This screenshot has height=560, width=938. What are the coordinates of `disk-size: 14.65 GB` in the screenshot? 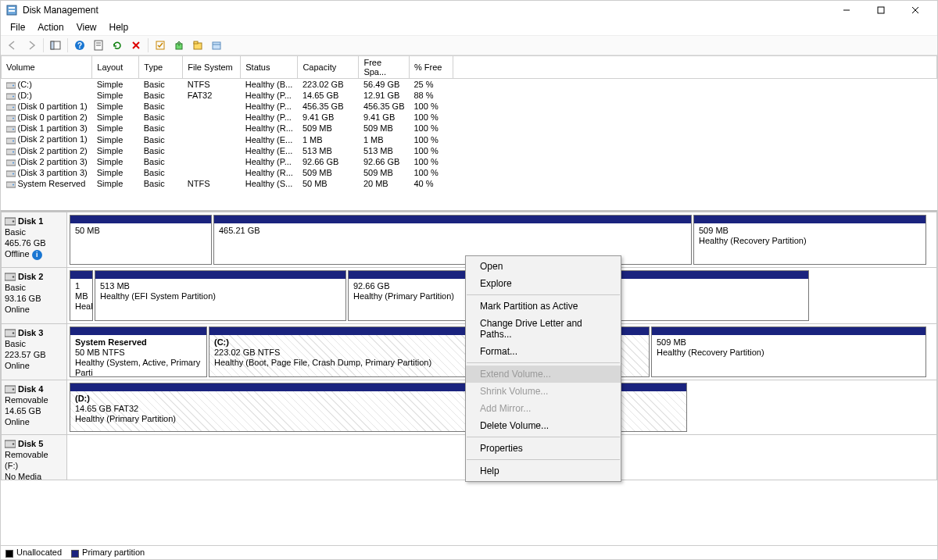 It's located at (34, 411).